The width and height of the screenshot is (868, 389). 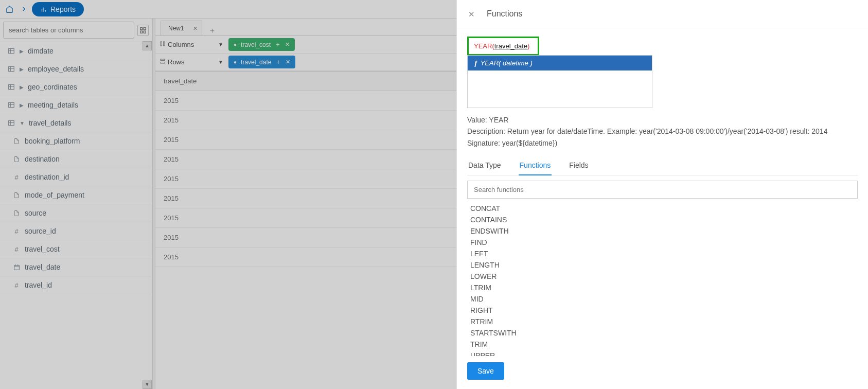 I want to click on chevron-right-icon, so click(x=24, y=9).